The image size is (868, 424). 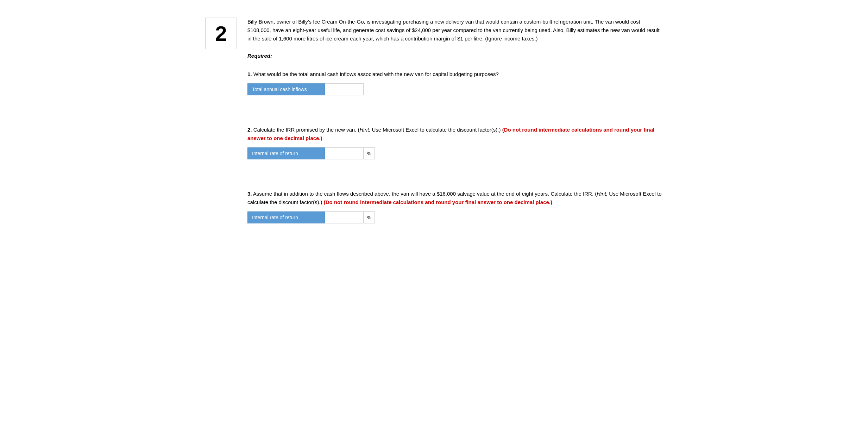 I want to click on part3-warning: (Do not round intermediate calculations …, so click(x=438, y=202).